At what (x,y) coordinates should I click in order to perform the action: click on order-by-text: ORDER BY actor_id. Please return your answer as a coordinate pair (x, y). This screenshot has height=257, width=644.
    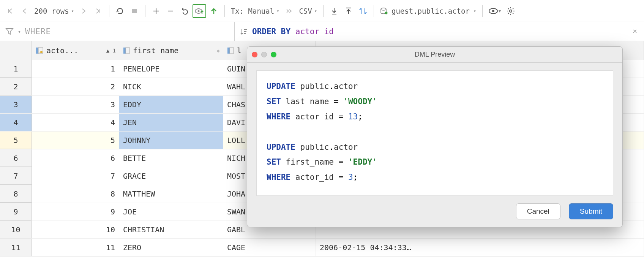
    Looking at the image, I should click on (293, 32).